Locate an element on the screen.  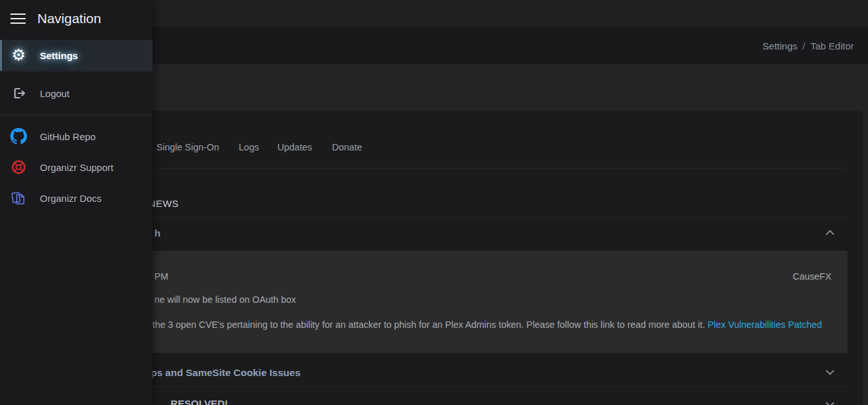
sidebar-item-logout: Logout is located at coordinates (76, 93).